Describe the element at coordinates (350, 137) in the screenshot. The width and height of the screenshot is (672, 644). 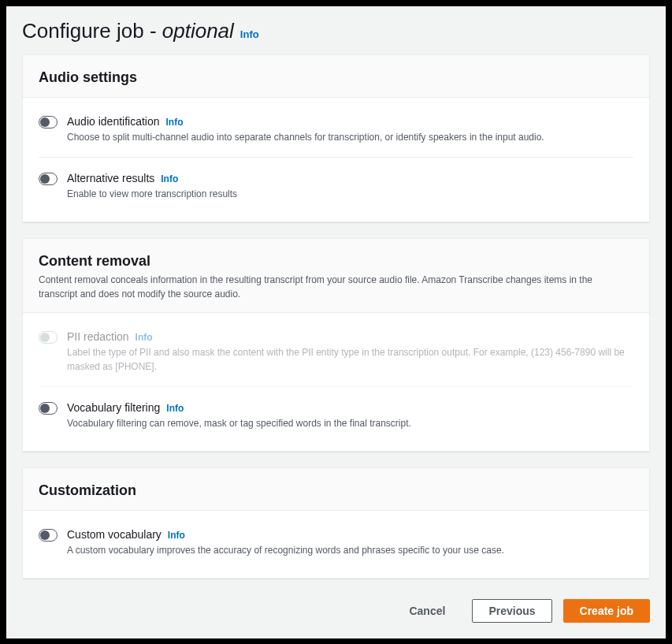
I see `audio-identification-desc: Choose to split multi-channel audio into…` at that location.